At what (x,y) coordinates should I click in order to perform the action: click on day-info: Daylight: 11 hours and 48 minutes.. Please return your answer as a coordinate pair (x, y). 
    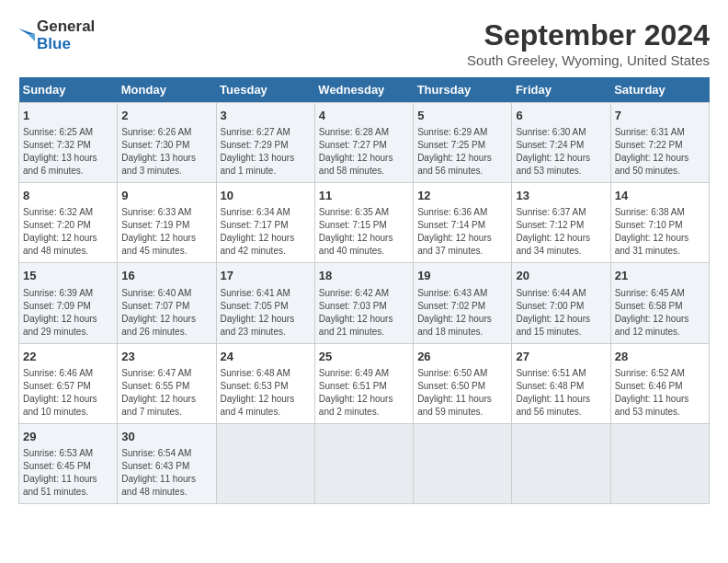
    Looking at the image, I should click on (166, 486).